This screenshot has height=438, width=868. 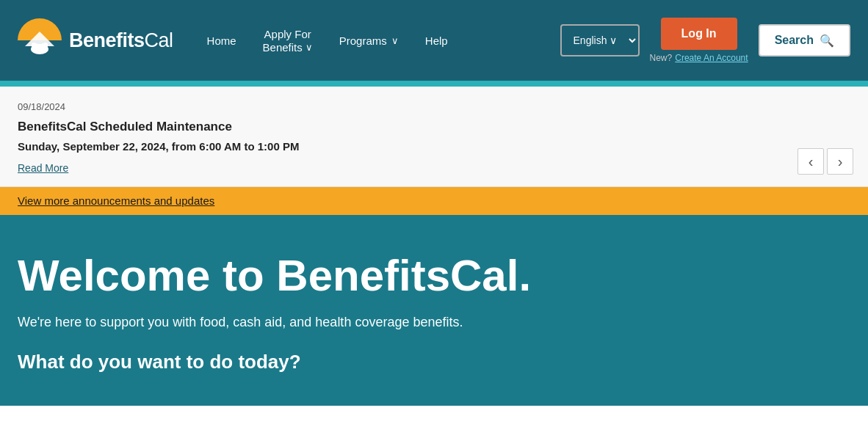 What do you see at coordinates (40, 40) in the screenshot?
I see `logo-icon` at bounding box center [40, 40].